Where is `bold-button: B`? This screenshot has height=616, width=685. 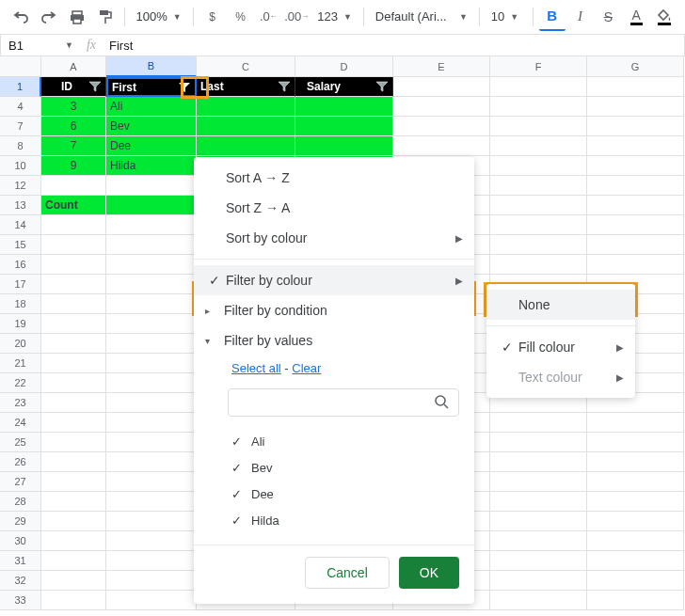
bold-button: B is located at coordinates (552, 17).